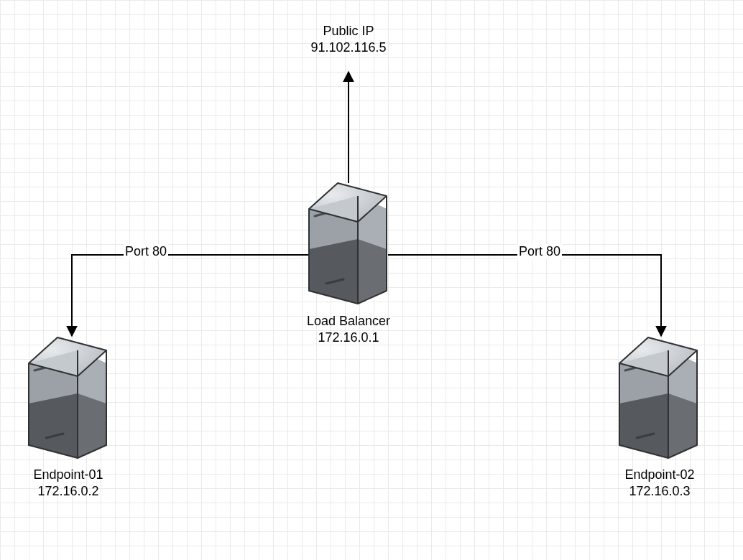  I want to click on load-balancer-label: Load Balancer 172.16.0.1, so click(349, 330).